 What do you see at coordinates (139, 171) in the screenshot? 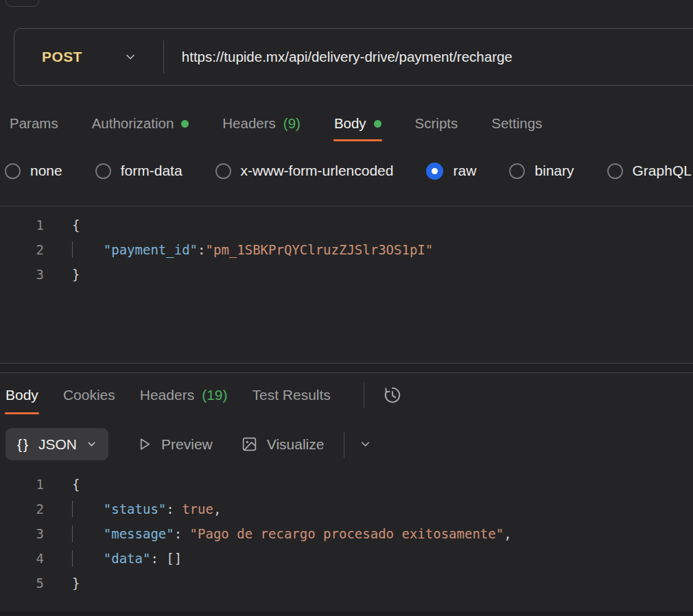
I see `body-type-form-data: form-data` at bounding box center [139, 171].